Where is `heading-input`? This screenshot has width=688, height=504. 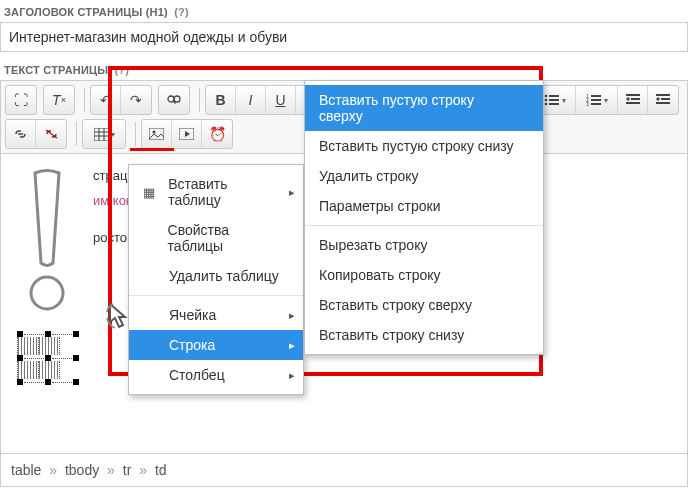
heading-input is located at coordinates (344, 37).